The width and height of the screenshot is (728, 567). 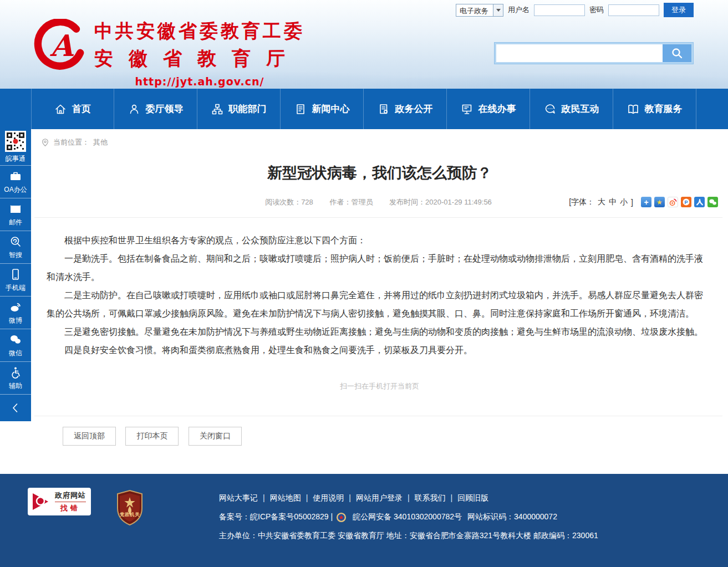 I want to click on footer-link-sitemap: 网站地图, so click(x=292, y=498).